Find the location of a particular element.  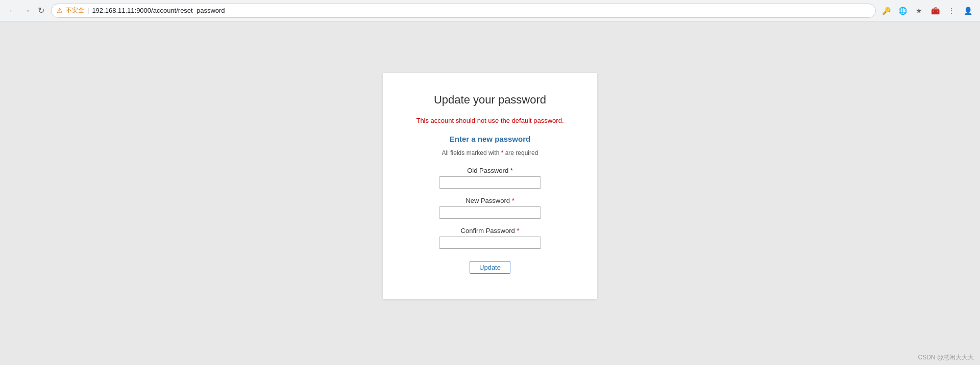

menu-icon: ⋮ is located at coordinates (951, 11).